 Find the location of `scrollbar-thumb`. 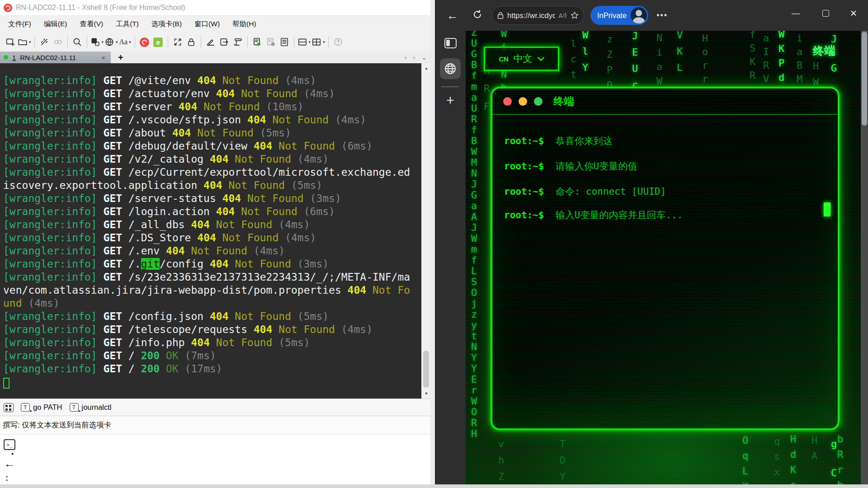

scrollbar-thumb is located at coordinates (426, 369).